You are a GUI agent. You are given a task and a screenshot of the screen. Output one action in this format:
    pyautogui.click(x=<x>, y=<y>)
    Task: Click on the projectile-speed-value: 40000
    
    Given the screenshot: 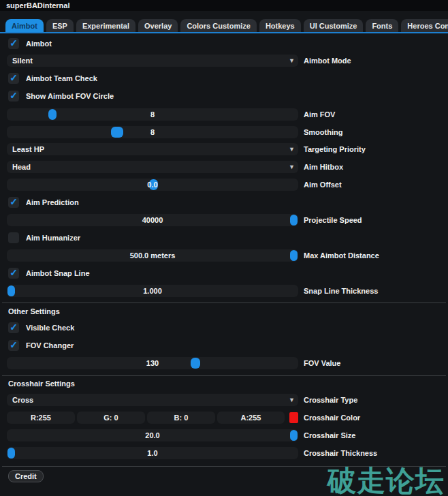 What is the action you would take?
    pyautogui.click(x=153, y=220)
    